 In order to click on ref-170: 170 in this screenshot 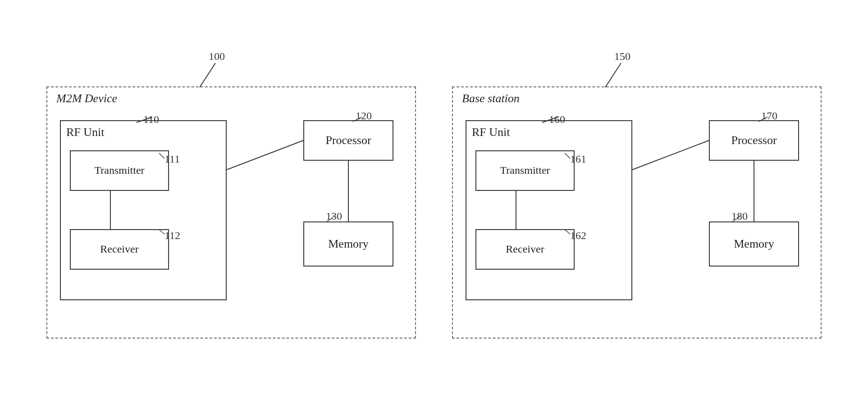, I will do `click(769, 116)`.